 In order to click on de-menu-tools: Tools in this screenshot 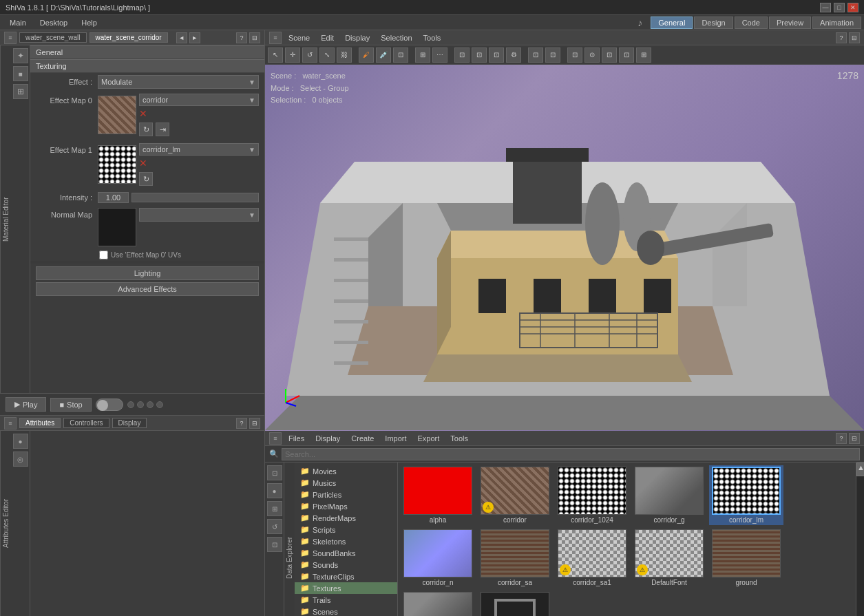, I will do `click(459, 438)`.